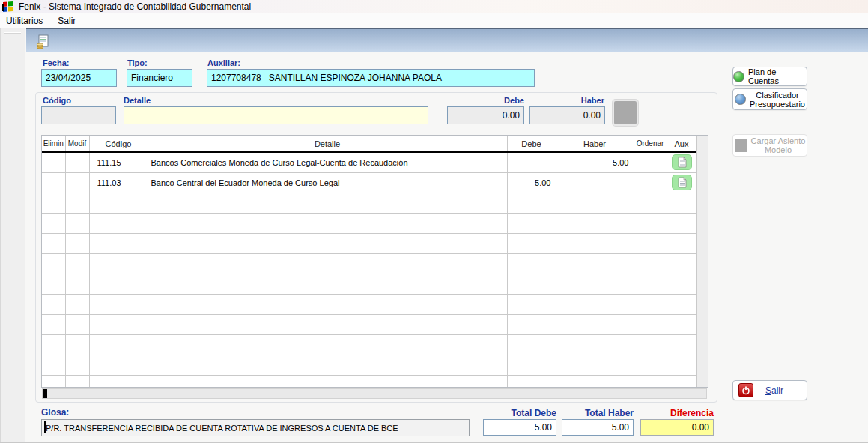 The image size is (868, 443). I want to click on cell-haber, so click(595, 183).